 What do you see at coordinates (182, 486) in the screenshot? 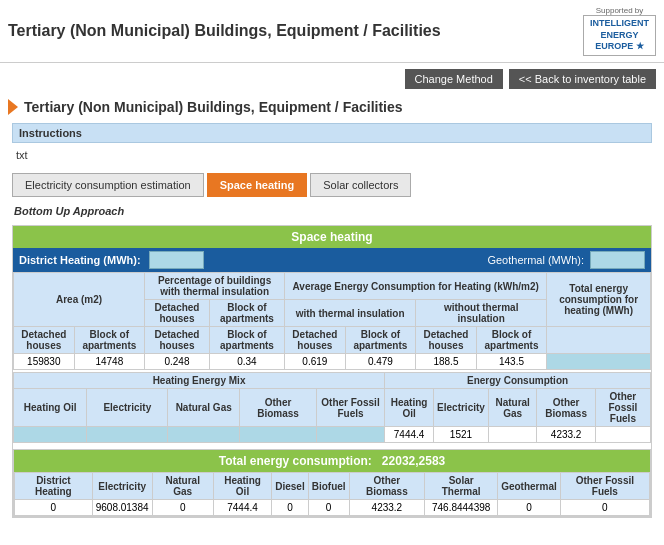
I see `bot-col-natural-gas: Natural Gas` at bounding box center [182, 486].